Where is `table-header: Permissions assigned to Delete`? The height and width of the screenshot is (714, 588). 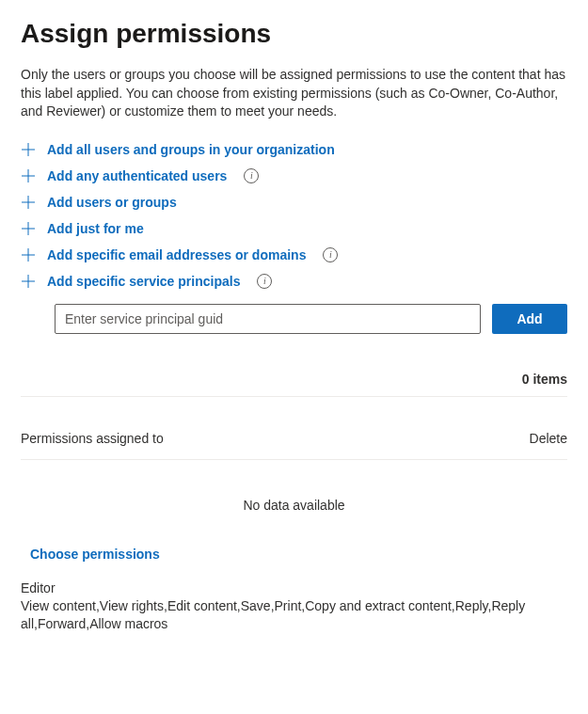
table-header: Permissions assigned to Delete is located at coordinates (294, 438).